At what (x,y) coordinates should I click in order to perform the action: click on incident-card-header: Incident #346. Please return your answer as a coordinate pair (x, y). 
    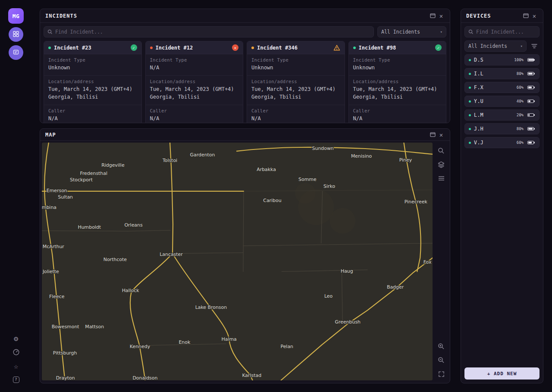
    Looking at the image, I should click on (296, 48).